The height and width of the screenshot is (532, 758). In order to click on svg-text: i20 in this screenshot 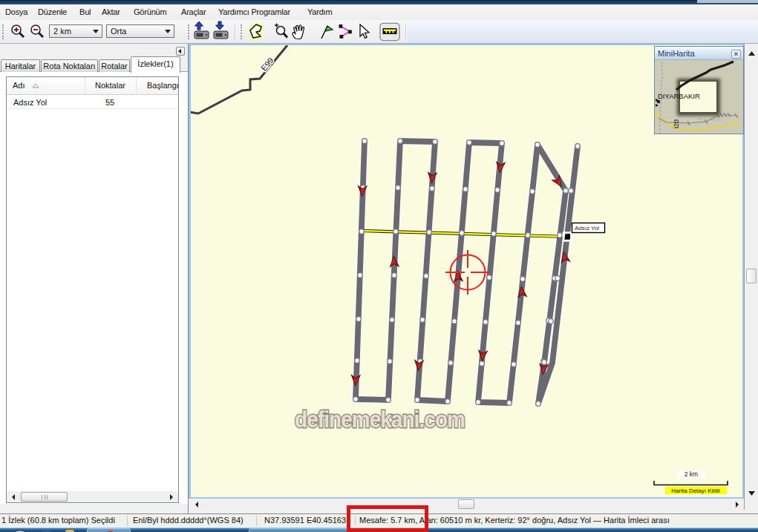, I will do `click(676, 124)`.